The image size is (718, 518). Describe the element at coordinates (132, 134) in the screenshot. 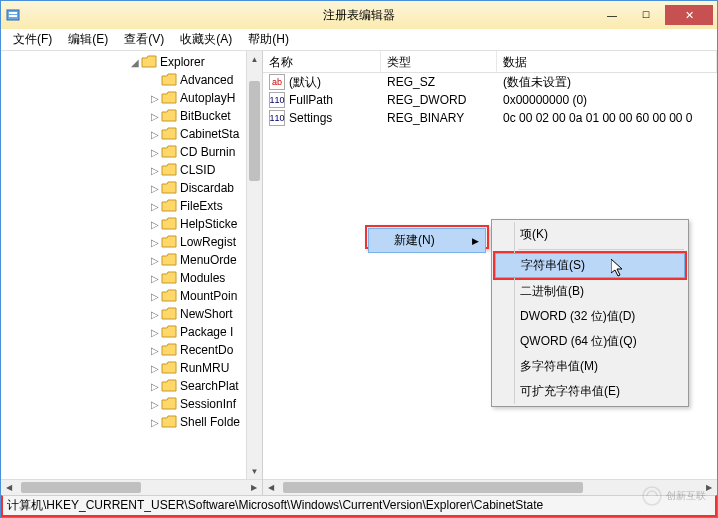

I see `tree-item: ▷CabinetSta` at that location.